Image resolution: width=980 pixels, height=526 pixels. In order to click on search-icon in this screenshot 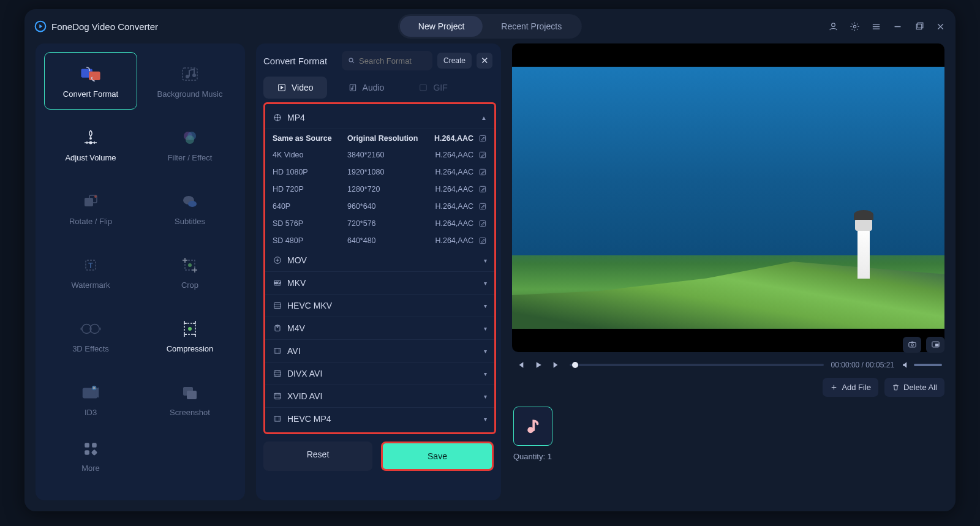, I will do `click(352, 61)`.